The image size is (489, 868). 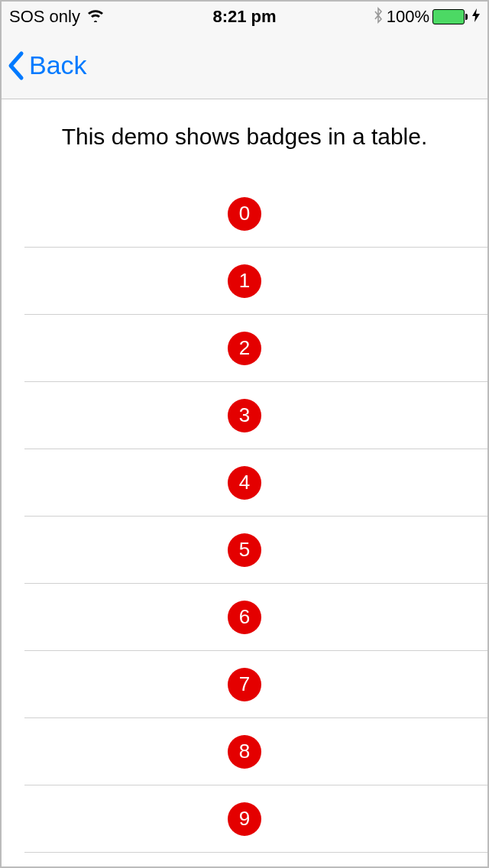 I want to click on status-left: SOS only, so click(x=57, y=17).